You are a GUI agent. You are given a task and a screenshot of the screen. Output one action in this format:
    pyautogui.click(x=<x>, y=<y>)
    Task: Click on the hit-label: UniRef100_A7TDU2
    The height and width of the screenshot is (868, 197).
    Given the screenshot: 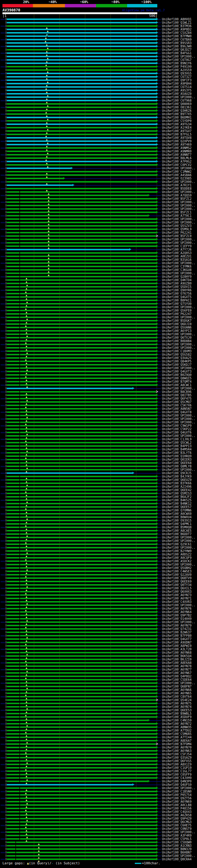 What is the action you would take?
    pyautogui.click(x=177, y=731)
    